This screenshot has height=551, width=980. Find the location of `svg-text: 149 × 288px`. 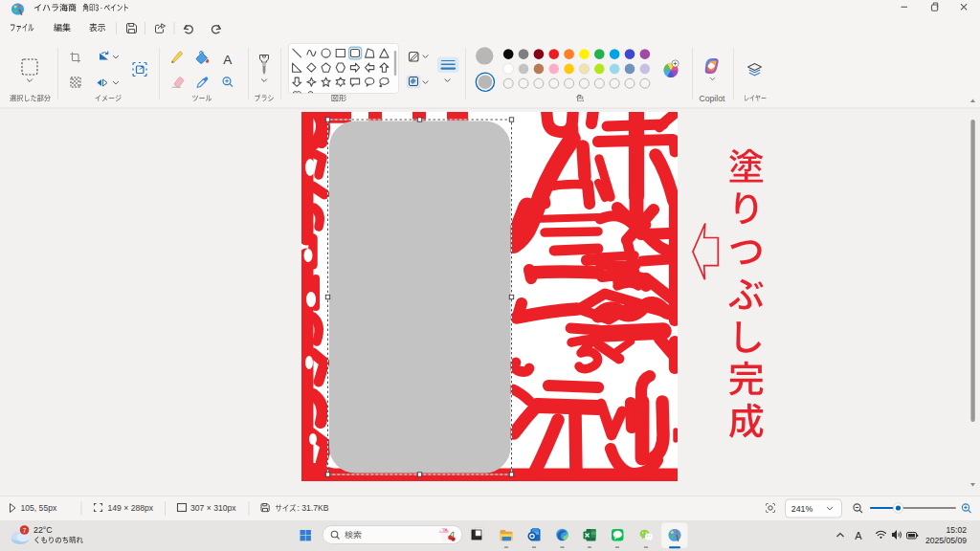

svg-text: 149 × 288px is located at coordinates (131, 508).